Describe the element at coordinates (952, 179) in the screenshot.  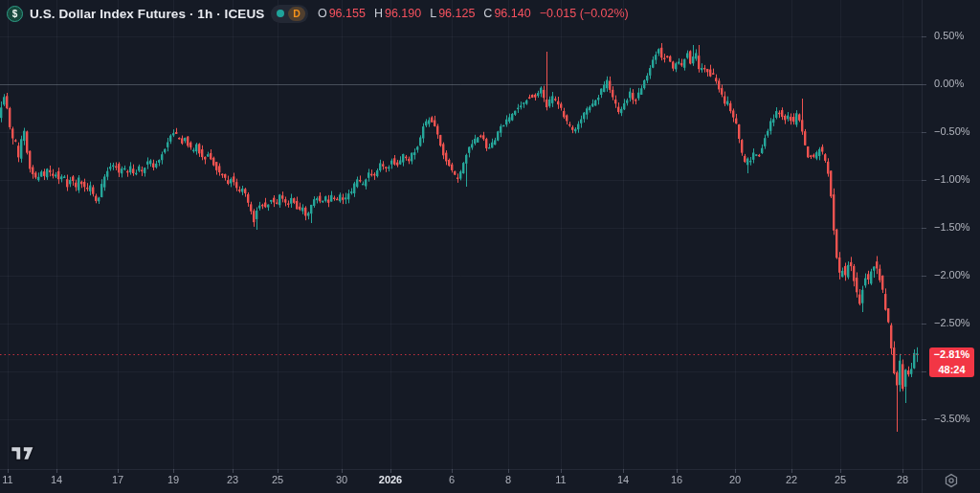
I see `price-tick-label: −1.00%` at that location.